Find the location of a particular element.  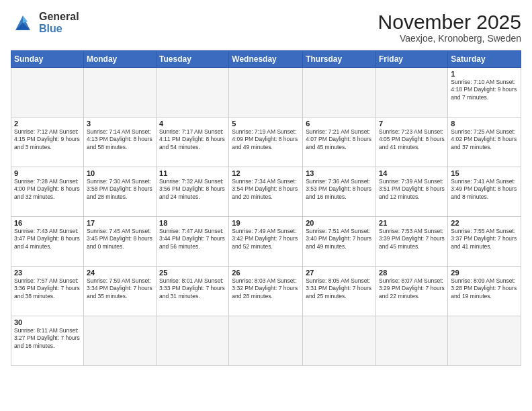

day-number: 25 is located at coordinates (192, 273).